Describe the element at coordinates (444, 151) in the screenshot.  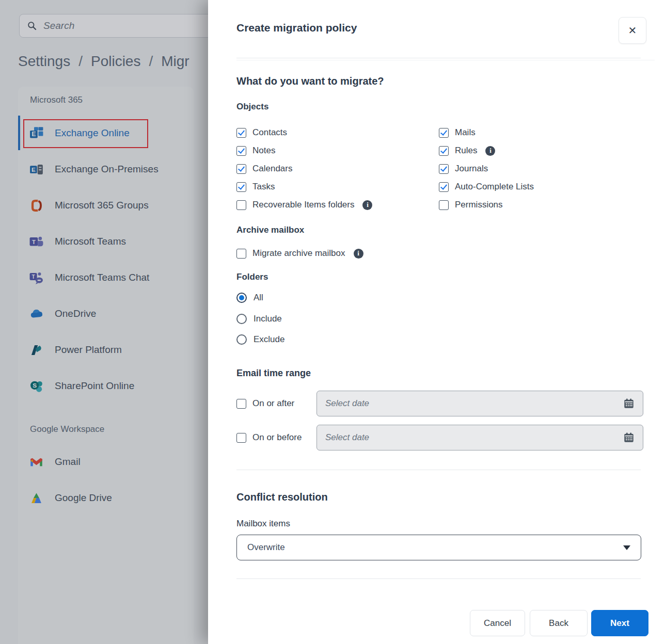
I see `rules-checkbox` at that location.